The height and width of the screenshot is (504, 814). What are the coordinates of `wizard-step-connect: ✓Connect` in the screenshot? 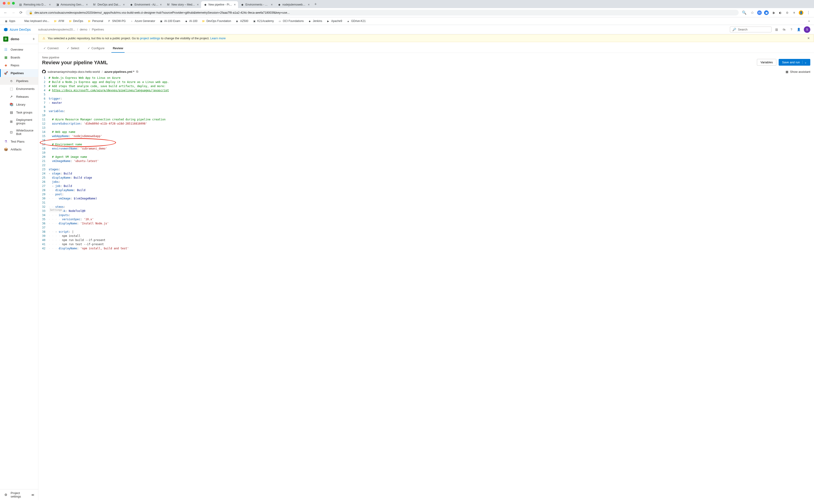 It's located at (51, 48).